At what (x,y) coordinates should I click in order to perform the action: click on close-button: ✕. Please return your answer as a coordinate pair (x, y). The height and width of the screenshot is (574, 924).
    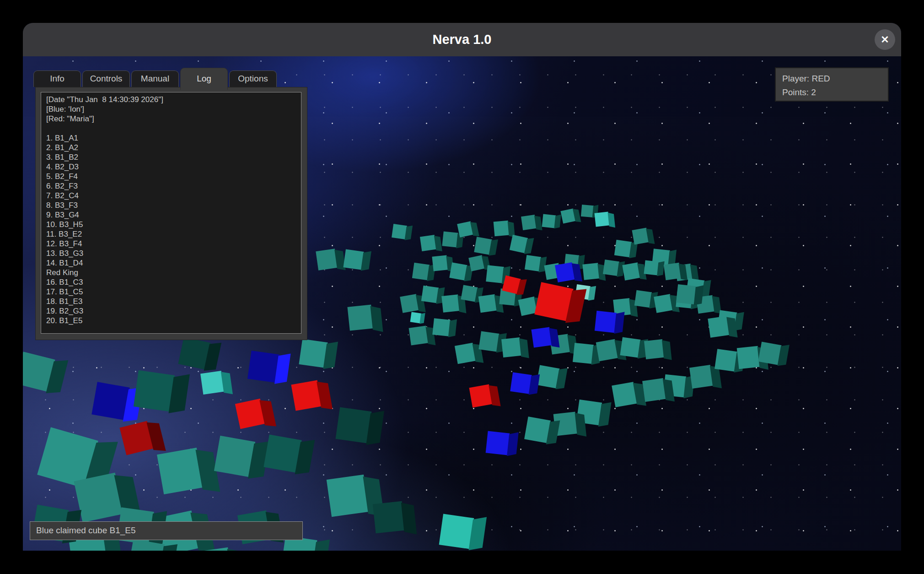
    Looking at the image, I should click on (885, 39).